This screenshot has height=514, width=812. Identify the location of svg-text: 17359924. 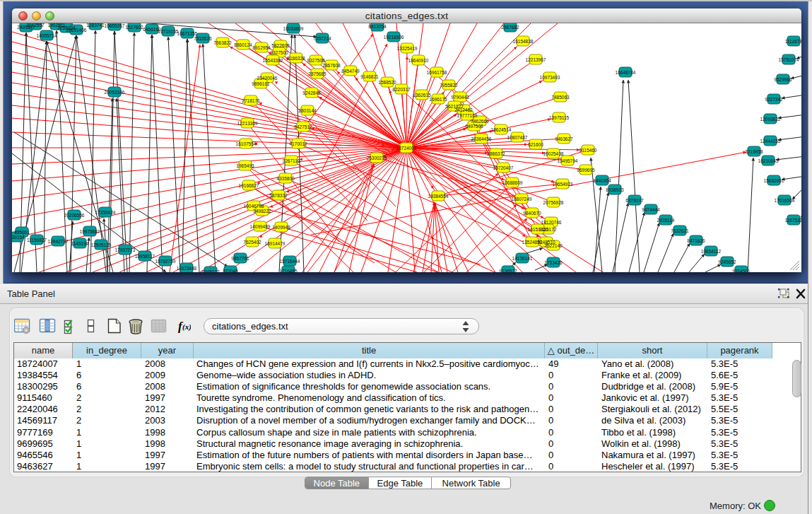
(106, 212).